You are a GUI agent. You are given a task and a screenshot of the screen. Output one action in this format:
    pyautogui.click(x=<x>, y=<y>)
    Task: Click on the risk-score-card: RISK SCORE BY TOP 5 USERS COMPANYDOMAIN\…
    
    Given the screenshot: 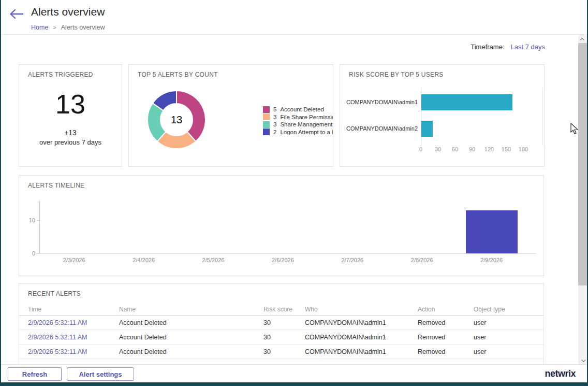 What is the action you would take?
    pyautogui.click(x=442, y=116)
    